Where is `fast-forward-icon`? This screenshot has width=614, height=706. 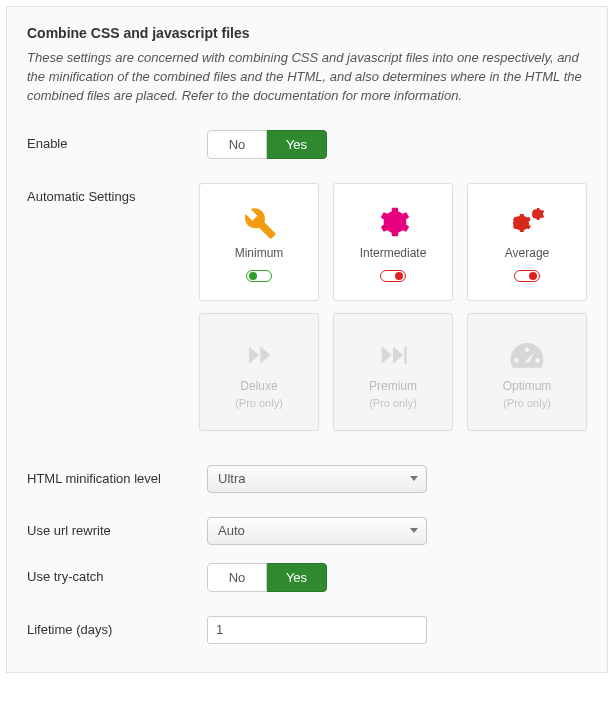
fast-forward-icon is located at coordinates (259, 355).